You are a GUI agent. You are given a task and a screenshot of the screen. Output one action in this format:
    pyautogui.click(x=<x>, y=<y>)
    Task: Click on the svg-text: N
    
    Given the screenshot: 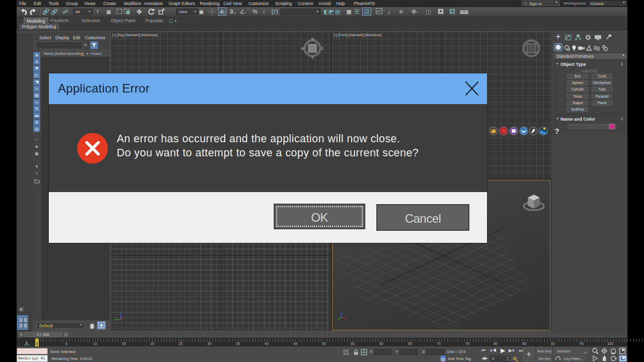 What is the action you would take?
    pyautogui.click(x=313, y=39)
    